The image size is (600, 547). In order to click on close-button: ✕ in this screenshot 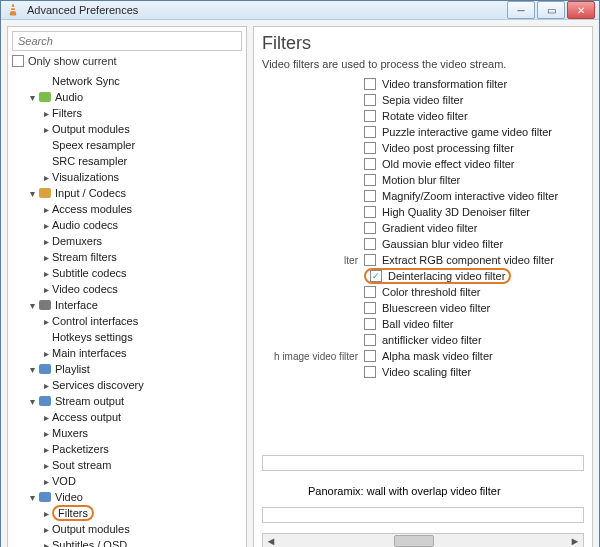, I will do `click(581, 10)`.